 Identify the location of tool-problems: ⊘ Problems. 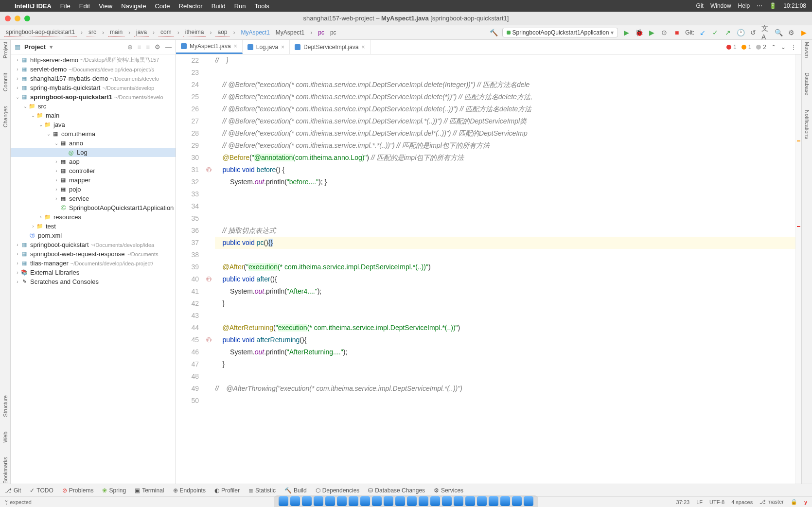
(78, 490).